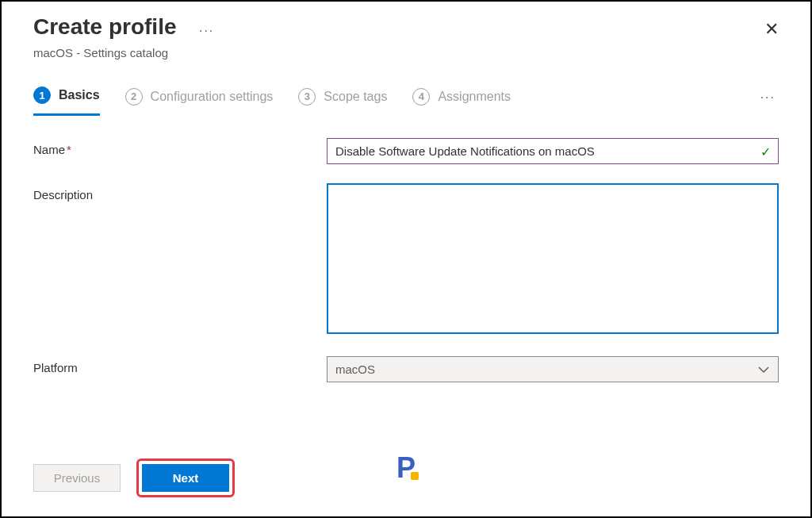 This screenshot has height=518, width=812. I want to click on watermark-logo-icon: P, so click(406, 468).